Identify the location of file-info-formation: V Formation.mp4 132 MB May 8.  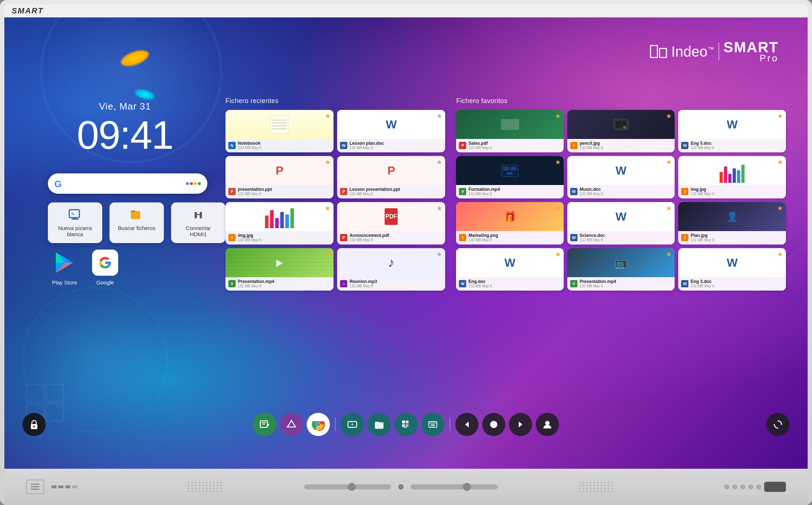
(510, 192).